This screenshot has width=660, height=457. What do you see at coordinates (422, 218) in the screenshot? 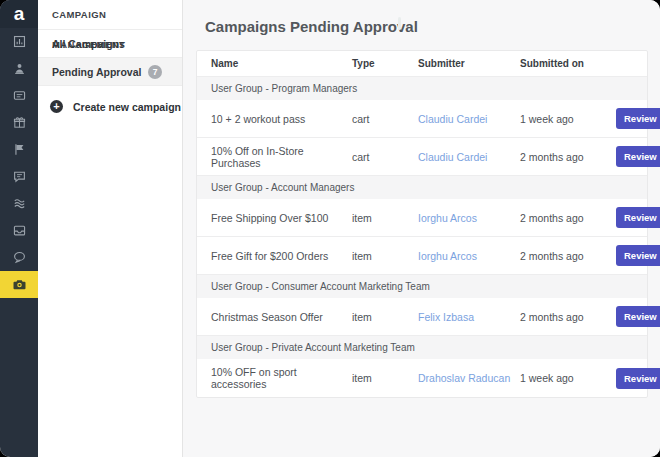
I see `campaign-row: Free Shipping Over $100itemIorghu Arcos2…` at bounding box center [422, 218].